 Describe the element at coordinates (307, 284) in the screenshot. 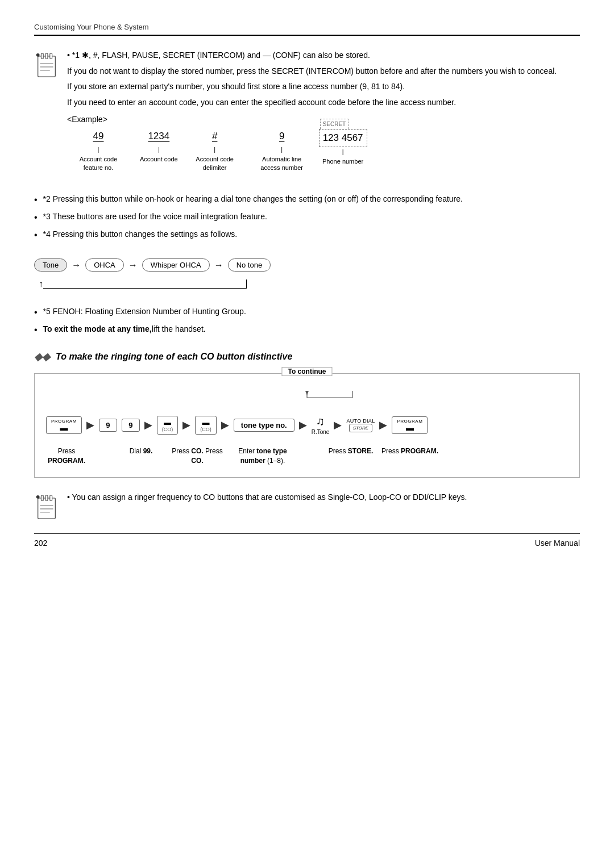

I see `tone-back-arrow: ↑` at that location.